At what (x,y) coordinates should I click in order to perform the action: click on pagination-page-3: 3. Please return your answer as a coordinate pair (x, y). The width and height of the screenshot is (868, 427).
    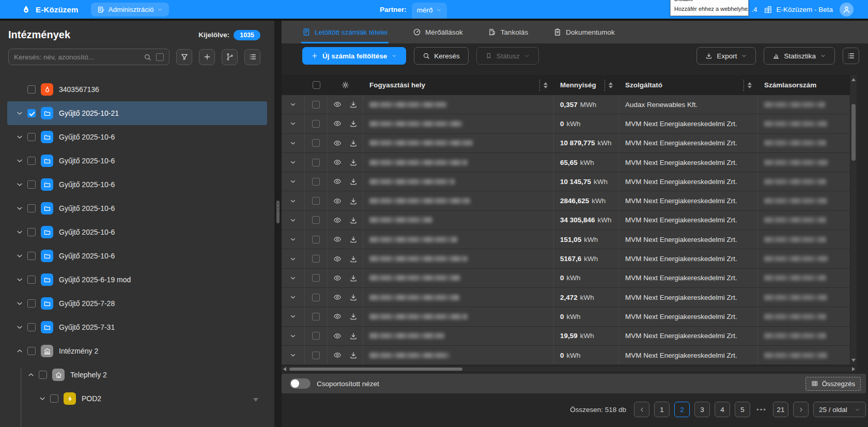
    Looking at the image, I should click on (702, 409).